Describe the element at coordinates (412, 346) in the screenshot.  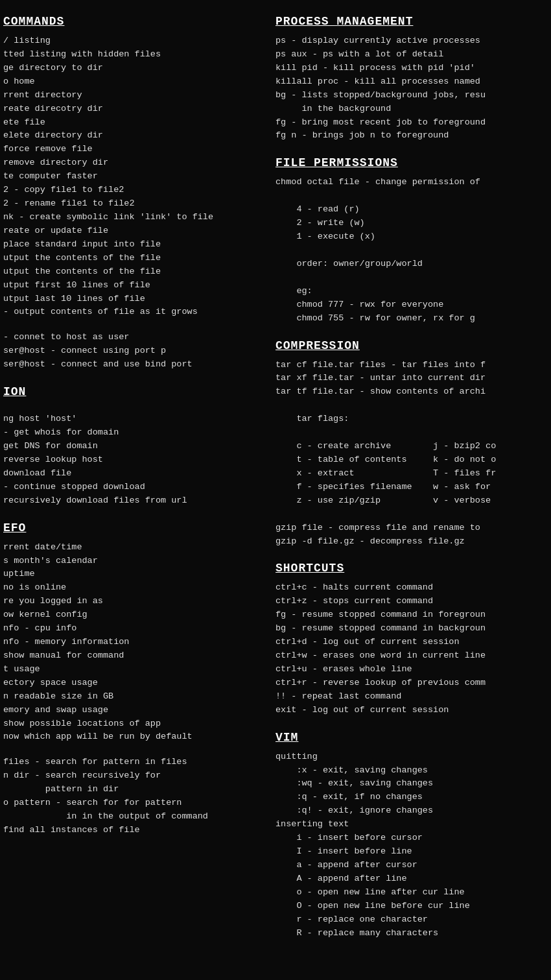
I see `compression-title: COMPRESSION` at that location.